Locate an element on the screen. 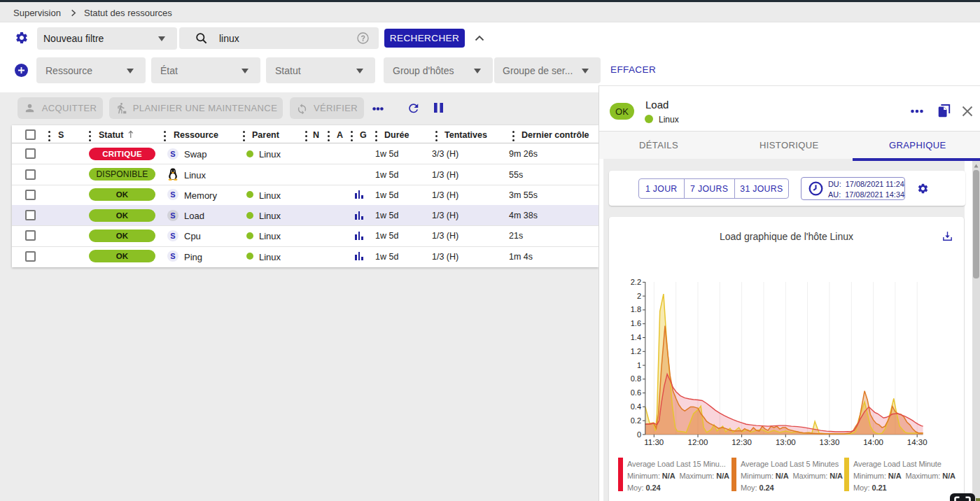  svg-text: 1.6 is located at coordinates (636, 323).